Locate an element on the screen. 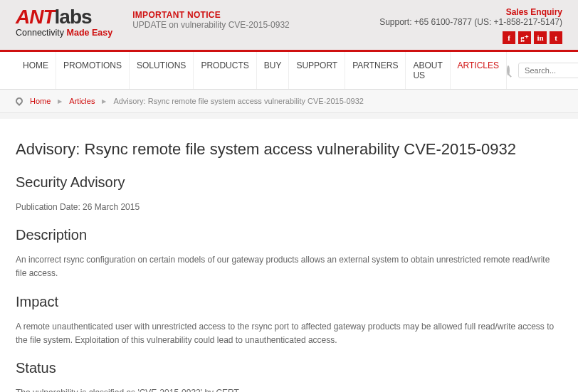 This screenshot has height=392, width=578. sales-enquiry-link: Sales Enquiry is located at coordinates (471, 12).